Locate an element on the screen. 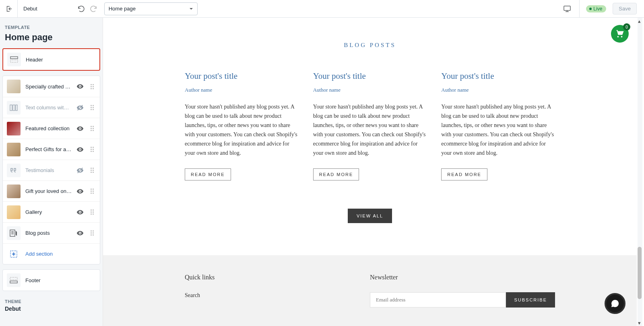 The width and height of the screenshot is (644, 326). theme-label: THEME is located at coordinates (52, 298).